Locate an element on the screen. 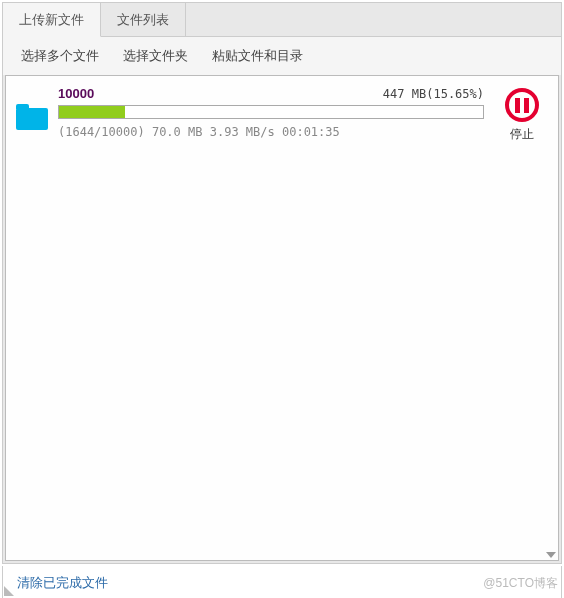  paste-button: 粘贴文件和目录 is located at coordinates (258, 56).